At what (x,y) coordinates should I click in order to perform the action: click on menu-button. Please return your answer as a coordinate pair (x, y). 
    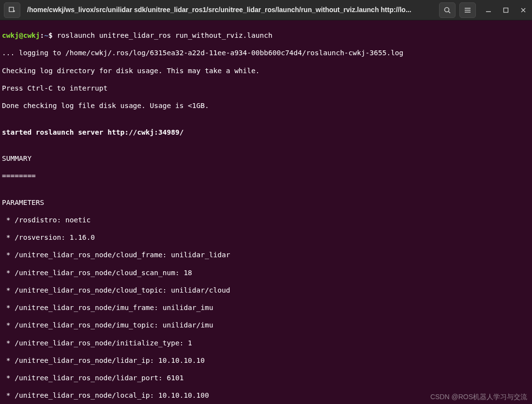
    Looking at the image, I should click on (468, 10).